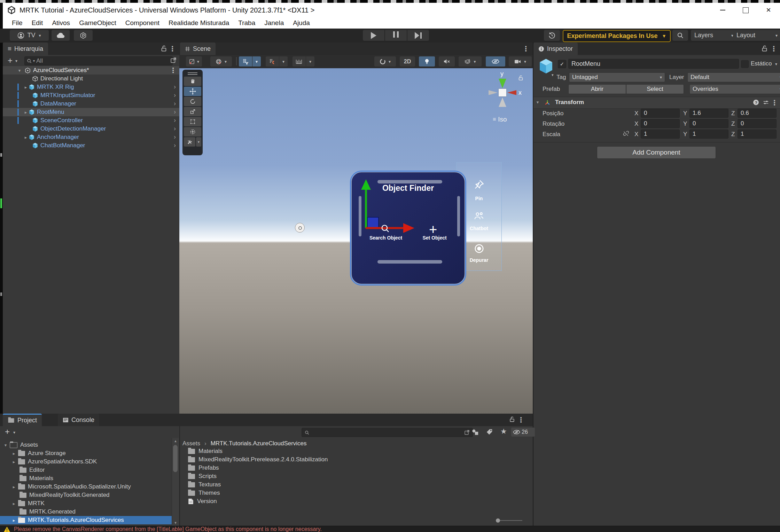  Describe the element at coordinates (192, 444) in the screenshot. I see `breadcrumb-root: Assets` at that location.